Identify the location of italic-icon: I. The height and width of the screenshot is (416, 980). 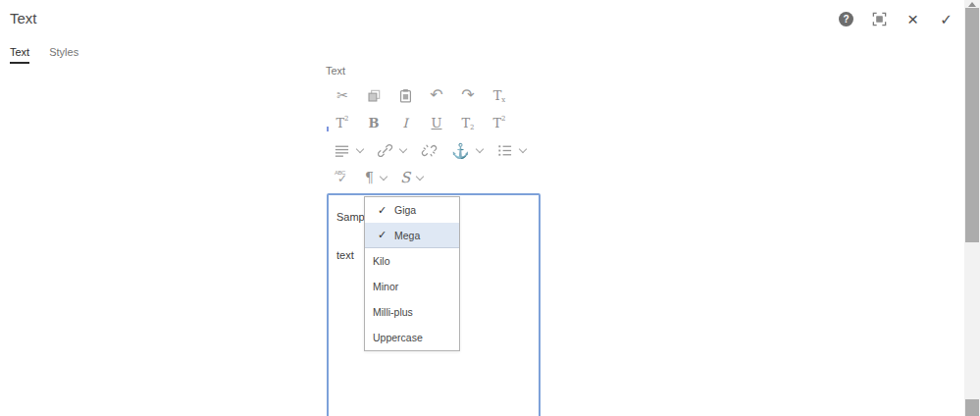
(404, 124).